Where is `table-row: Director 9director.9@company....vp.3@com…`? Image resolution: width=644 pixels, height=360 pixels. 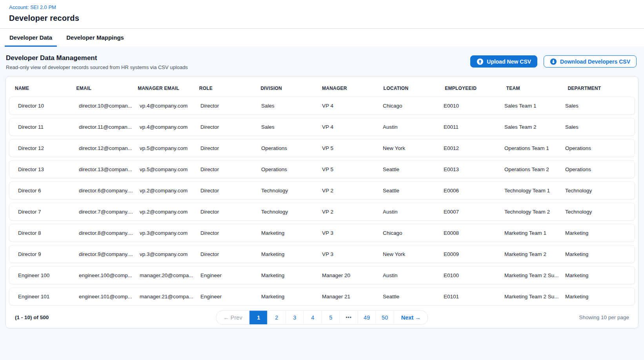
table-row: Director 9director.9@company....vp.3@com… is located at coordinates (322, 254).